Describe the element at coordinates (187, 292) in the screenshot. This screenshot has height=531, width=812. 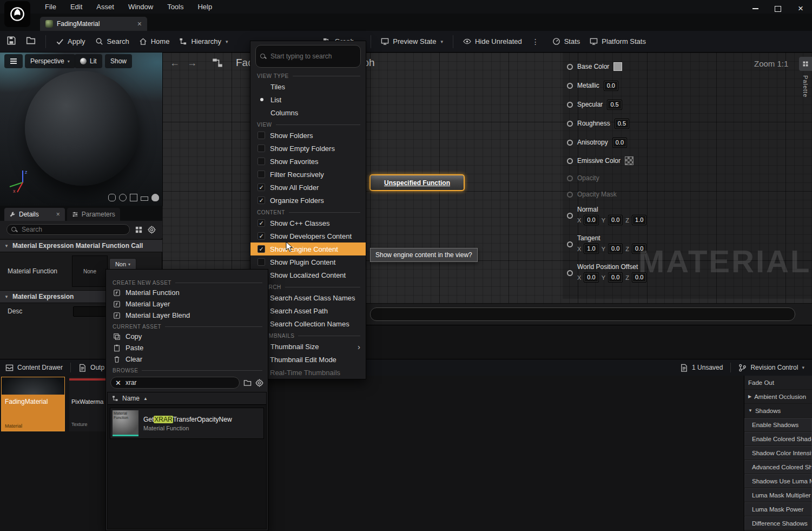
I see `menu-item-material-function: Material Function` at that location.